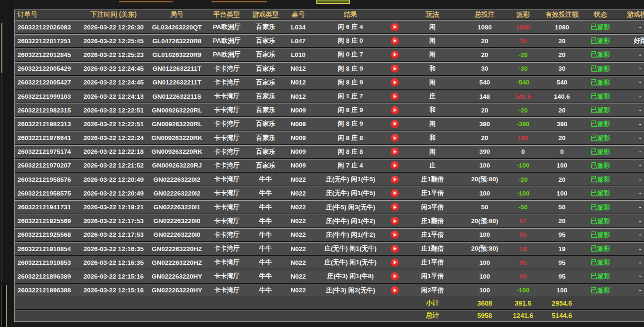  What do you see at coordinates (114, 28) in the screenshot?
I see `cell-time: 2026-03-22 12:26:30` at bounding box center [114, 28].